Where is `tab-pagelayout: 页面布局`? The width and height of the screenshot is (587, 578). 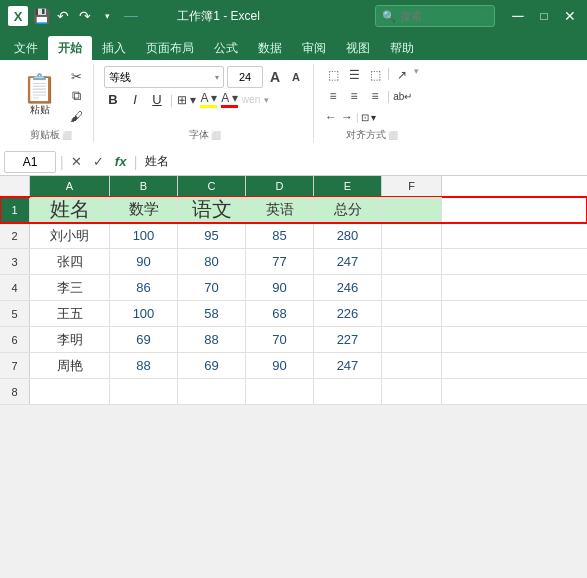 tab-pagelayout: 页面布局 is located at coordinates (170, 48).